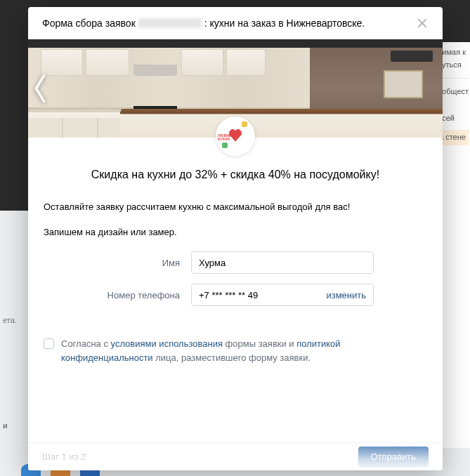 The width and height of the screenshot is (470, 476). What do you see at coordinates (235, 175) in the screenshot?
I see `form-headline: Скидка на кухни до 32% + скидка 40% на п…` at bounding box center [235, 175].